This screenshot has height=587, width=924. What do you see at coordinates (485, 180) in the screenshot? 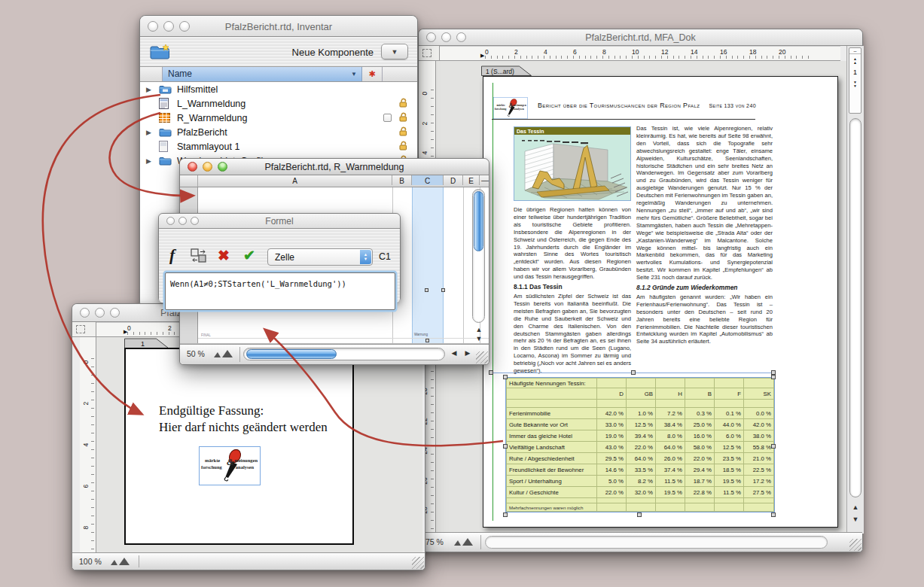
I see `collapse-widget: —` at bounding box center [485, 180].